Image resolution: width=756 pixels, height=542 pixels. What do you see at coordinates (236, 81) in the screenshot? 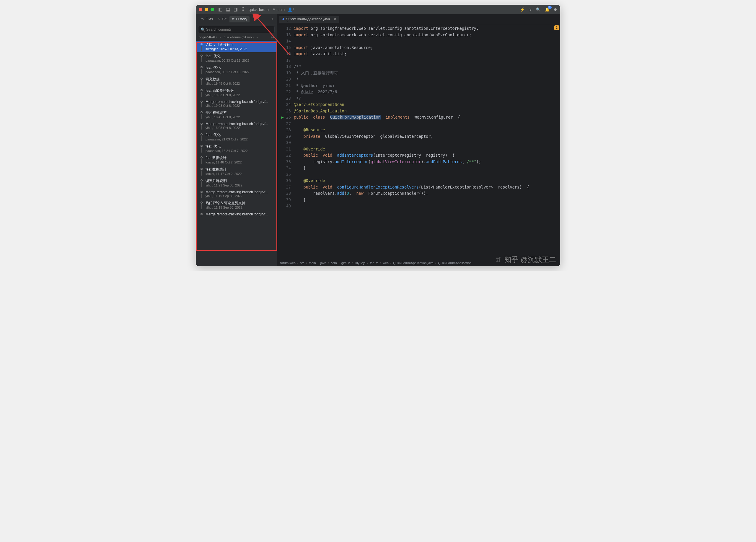
I see `commit-item: 填充数据yihui, 19:49 Oct 8, 2022` at bounding box center [236, 81].